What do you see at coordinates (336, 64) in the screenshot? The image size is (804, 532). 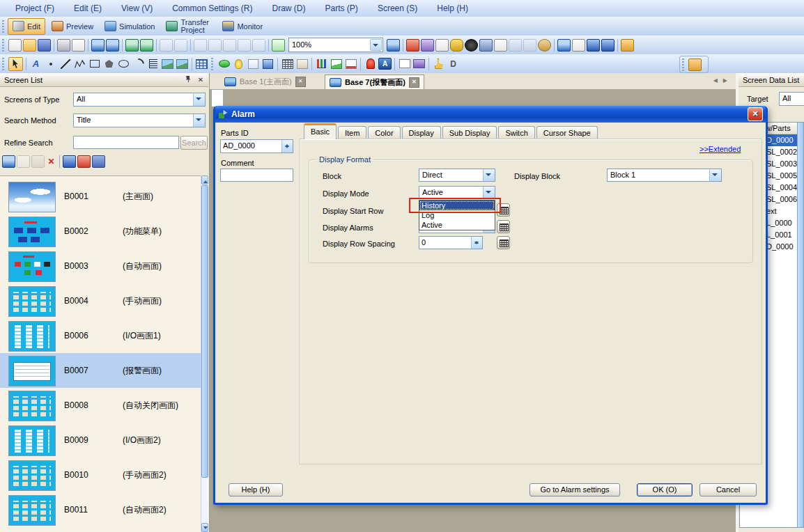 I see `historical-graph-part-icon` at bounding box center [336, 64].